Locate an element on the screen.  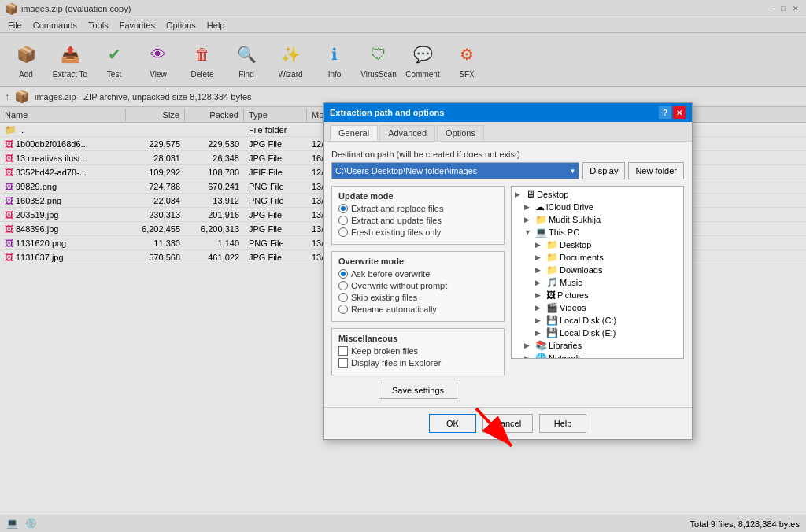
tree-item-localc: ▶ 💾 Local Disk (C:) is located at coordinates (597, 320).